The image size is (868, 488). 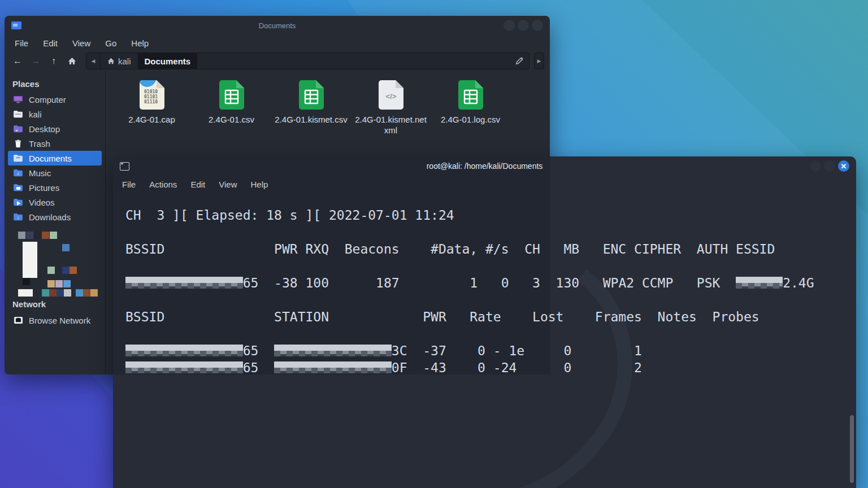 What do you see at coordinates (35, 114) in the screenshot?
I see `sidebar-label: kali` at bounding box center [35, 114].